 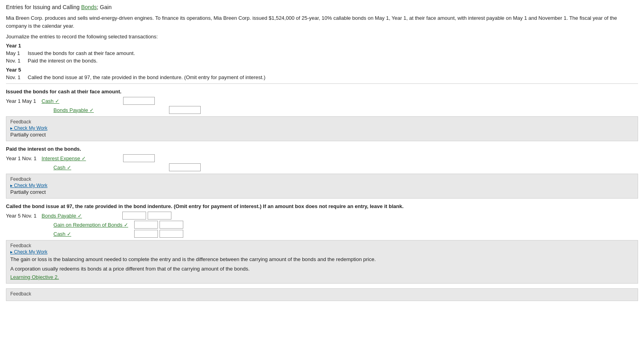 I want to click on instruction-text: Journalize the entries to record the fol…, so click(x=322, y=36).